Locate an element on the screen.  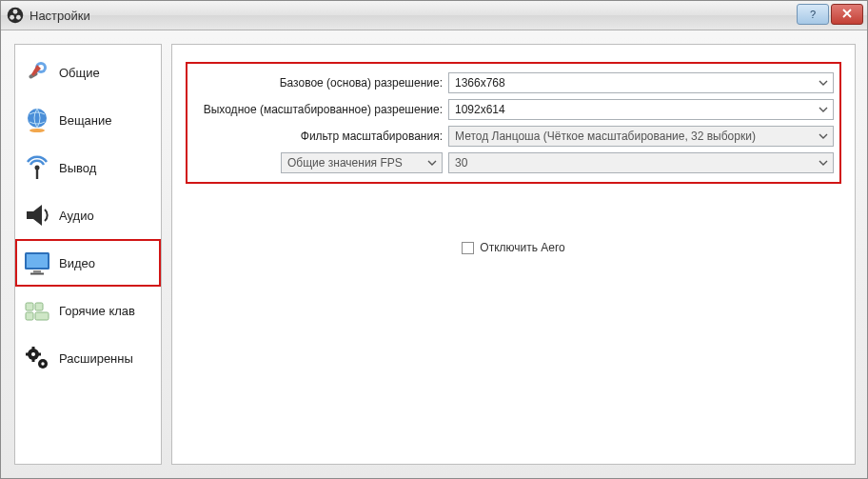
downscale-filter-value: Метод Ланцоша (Чёткое масштабирование, 3… is located at coordinates (605, 136).